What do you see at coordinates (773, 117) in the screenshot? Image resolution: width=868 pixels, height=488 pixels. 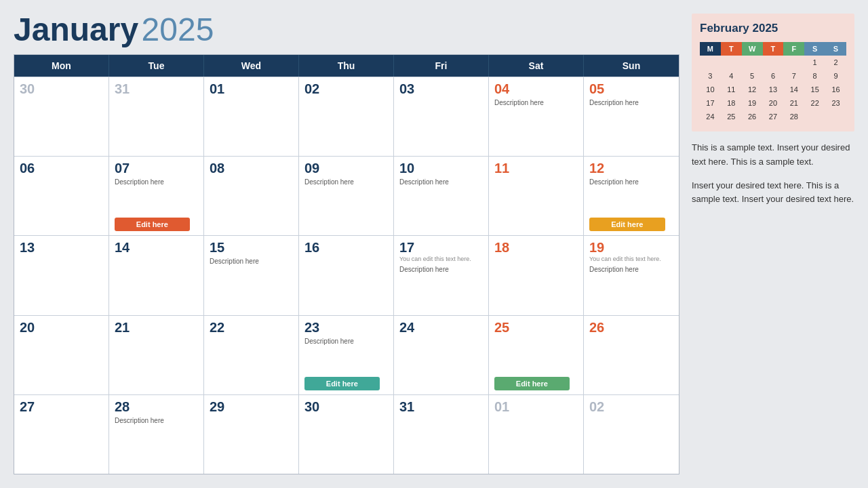 I see `mini-cal-day: 27` at bounding box center [773, 117].